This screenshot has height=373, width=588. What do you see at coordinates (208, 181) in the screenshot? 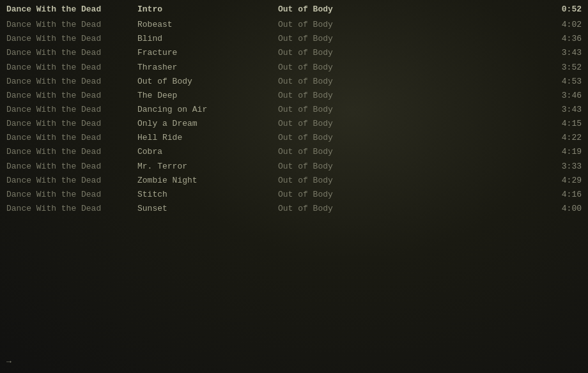
I see `track-title: Zombie Night` at bounding box center [208, 181].